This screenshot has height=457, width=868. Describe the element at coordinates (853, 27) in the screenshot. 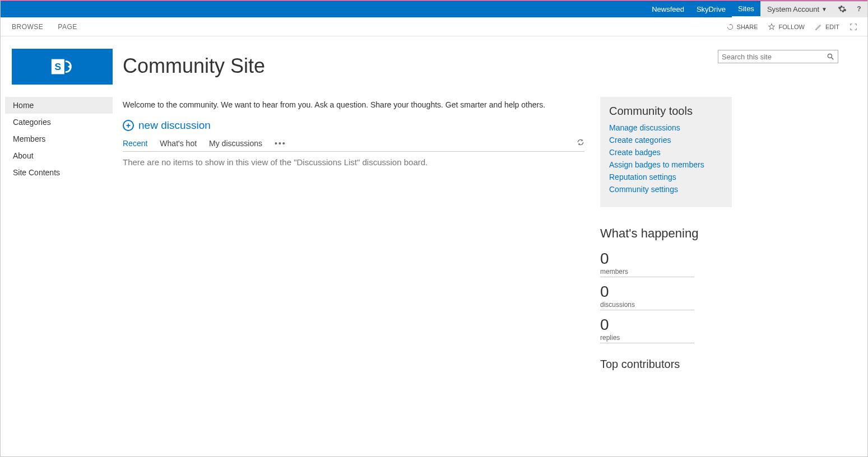

I see `focus-button` at that location.